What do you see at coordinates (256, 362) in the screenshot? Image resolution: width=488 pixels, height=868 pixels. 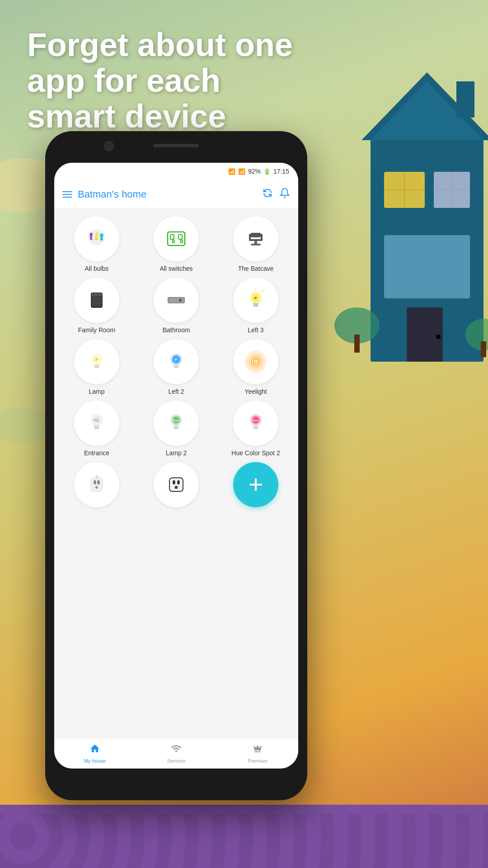 I see `yeelight-icon` at bounding box center [256, 362].